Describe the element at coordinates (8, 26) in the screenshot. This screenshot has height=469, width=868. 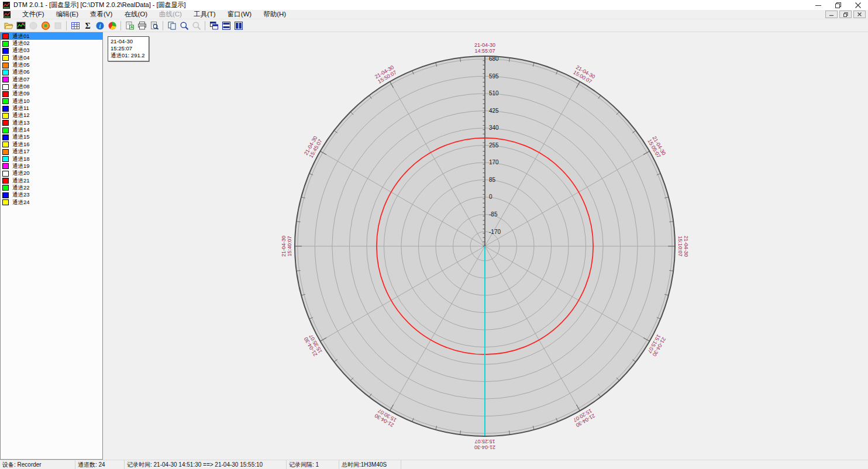
I see `open-file-button` at that location.